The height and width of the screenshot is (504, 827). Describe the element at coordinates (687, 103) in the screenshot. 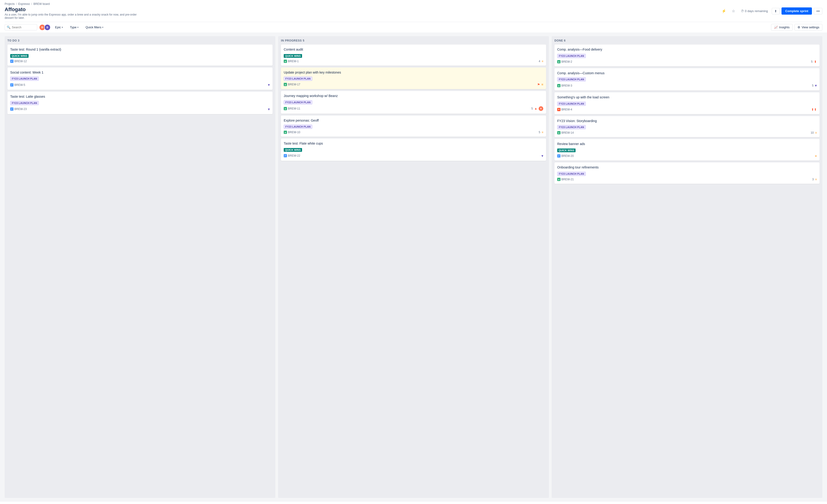

I see `card-brew-4: Something's up with the load screen FY23…` at that location.